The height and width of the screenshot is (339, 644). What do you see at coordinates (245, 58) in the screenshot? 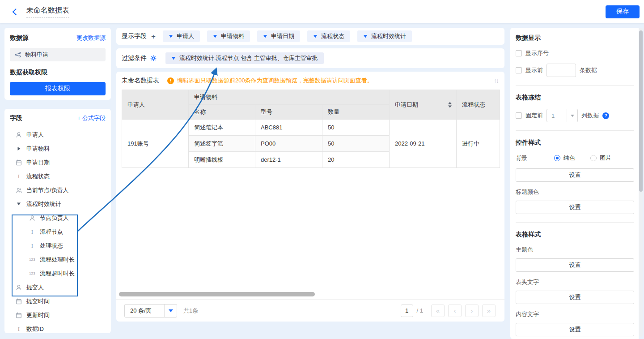
I see `filter-condition-chip: 流程时效统计.流程节点 包含 主管审批、仓库主管审批` at bounding box center [245, 58].